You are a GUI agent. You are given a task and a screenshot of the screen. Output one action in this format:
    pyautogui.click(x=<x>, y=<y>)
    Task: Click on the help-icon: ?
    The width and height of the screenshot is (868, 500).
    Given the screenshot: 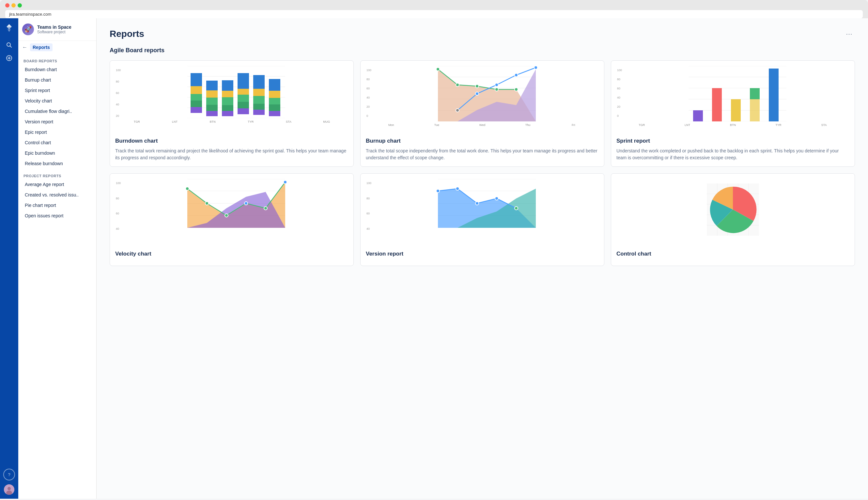 What is the action you would take?
    pyautogui.click(x=9, y=475)
    